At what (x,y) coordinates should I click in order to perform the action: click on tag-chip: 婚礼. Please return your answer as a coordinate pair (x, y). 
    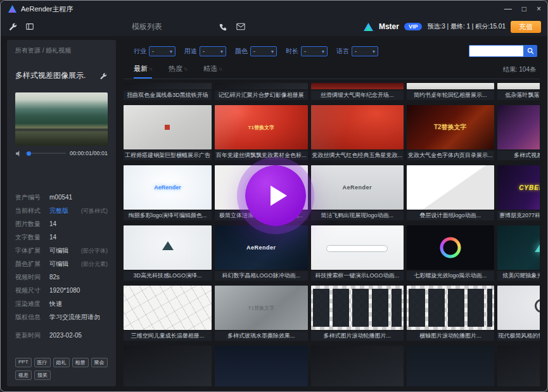
    Looking at the image, I should click on (61, 362).